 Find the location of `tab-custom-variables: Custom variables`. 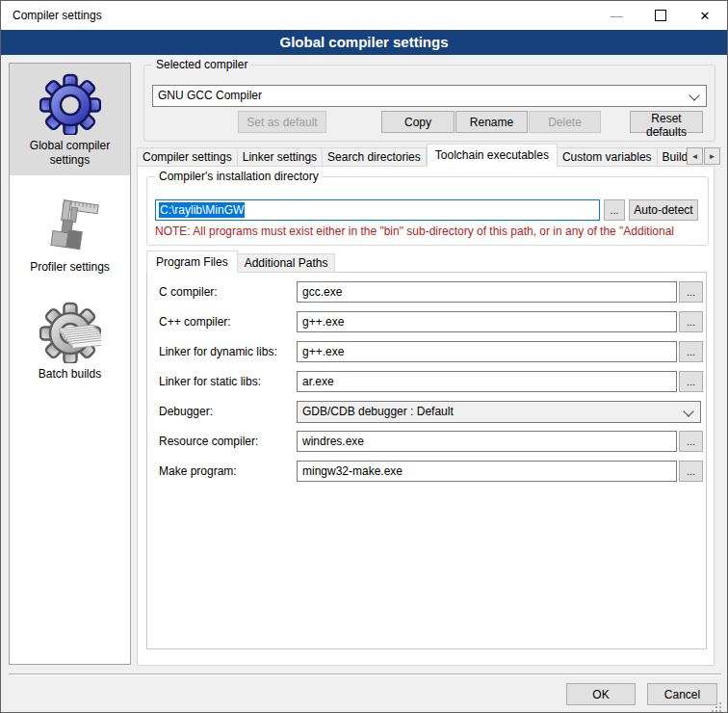

tab-custom-variables: Custom variables is located at coordinates (608, 157).